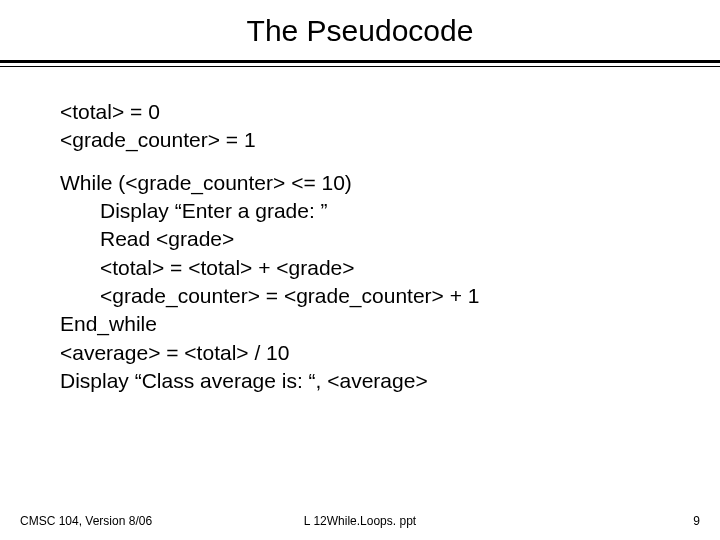  I want to click on code-line: Display “Class average is: “, <average>, so click(360, 381).